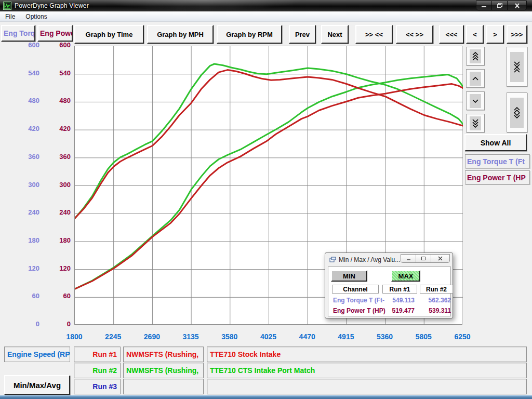 The width and height of the screenshot is (532, 399). What do you see at coordinates (498, 178) in the screenshot?
I see `power-channel-label: Eng Power T (HP` at bounding box center [498, 178].